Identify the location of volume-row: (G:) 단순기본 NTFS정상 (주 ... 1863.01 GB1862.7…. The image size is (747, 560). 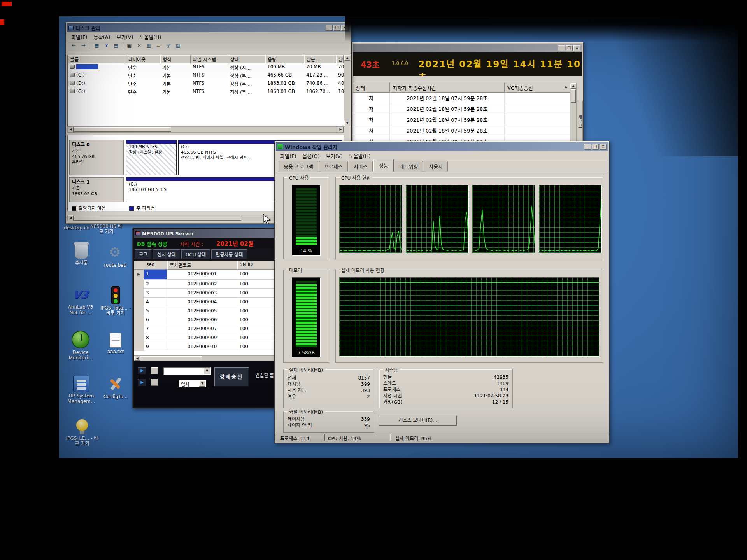
(205, 92).